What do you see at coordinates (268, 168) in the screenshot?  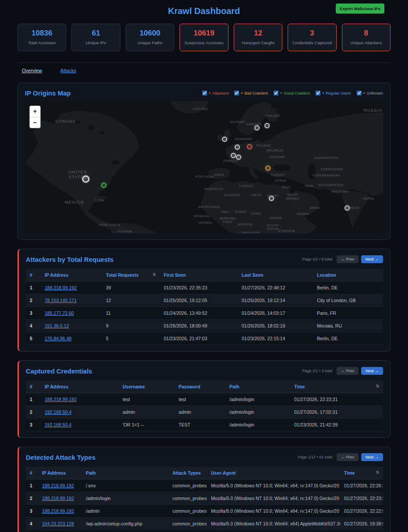 I see `bad-marker` at bounding box center [268, 168].